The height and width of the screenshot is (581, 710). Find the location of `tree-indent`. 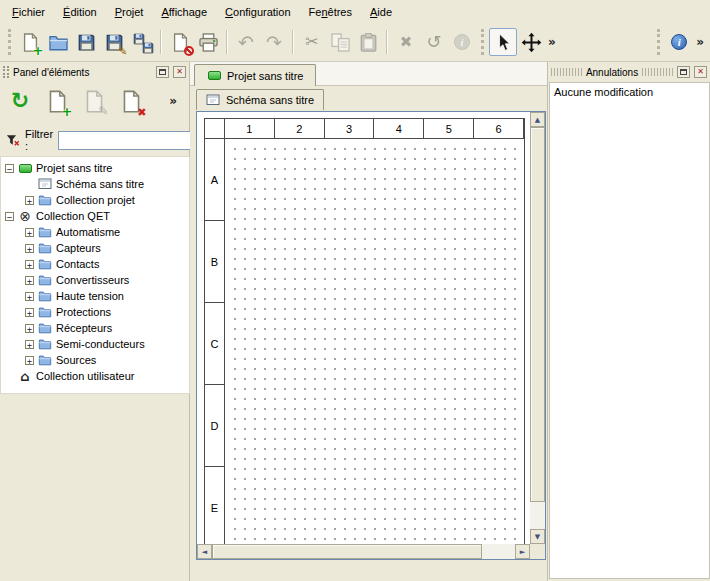

tree-indent is located at coordinates (30, 184).